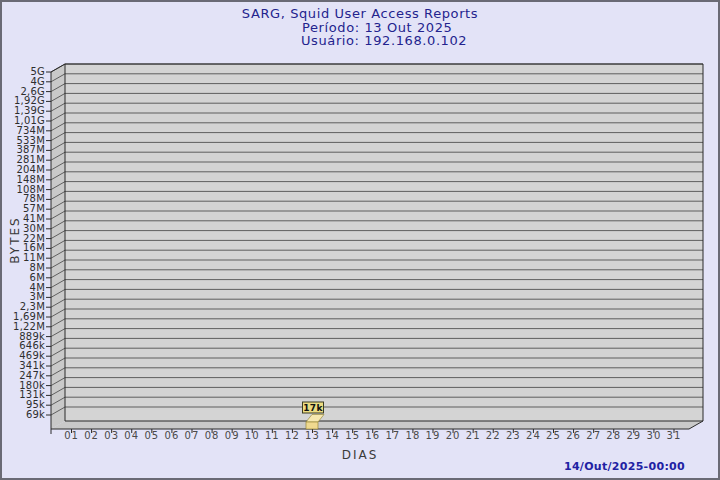 Image resolution: width=720 pixels, height=480 pixels. Describe the element at coordinates (24, 415) in the screenshot. I see `y-tick-label: 69k` at that location.